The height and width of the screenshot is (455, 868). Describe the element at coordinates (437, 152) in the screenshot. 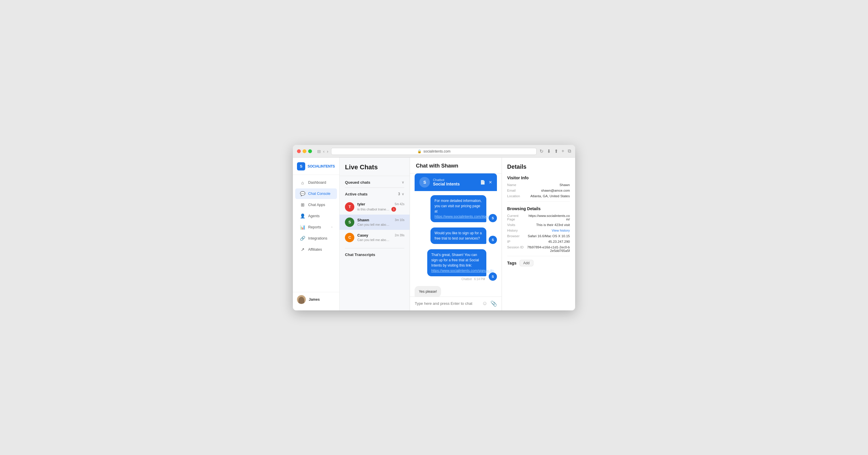

I see `url-text: socialintents.com` at that location.